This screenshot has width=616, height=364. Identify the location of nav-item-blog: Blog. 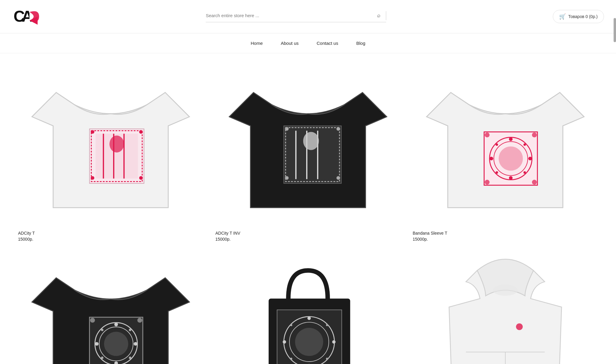
(361, 43).